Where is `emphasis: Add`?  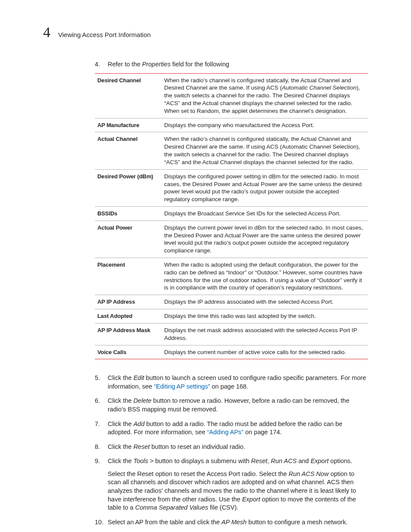 emphasis: Add is located at coordinates (139, 424).